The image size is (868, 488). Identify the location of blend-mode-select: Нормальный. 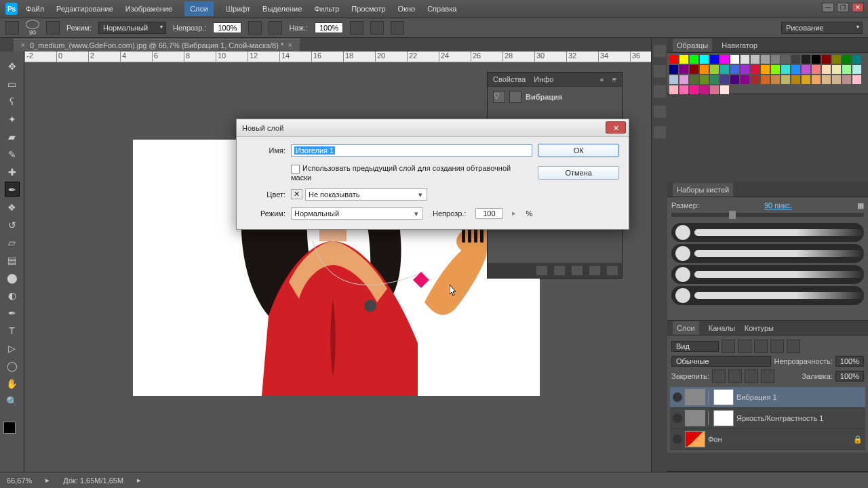
(132, 28).